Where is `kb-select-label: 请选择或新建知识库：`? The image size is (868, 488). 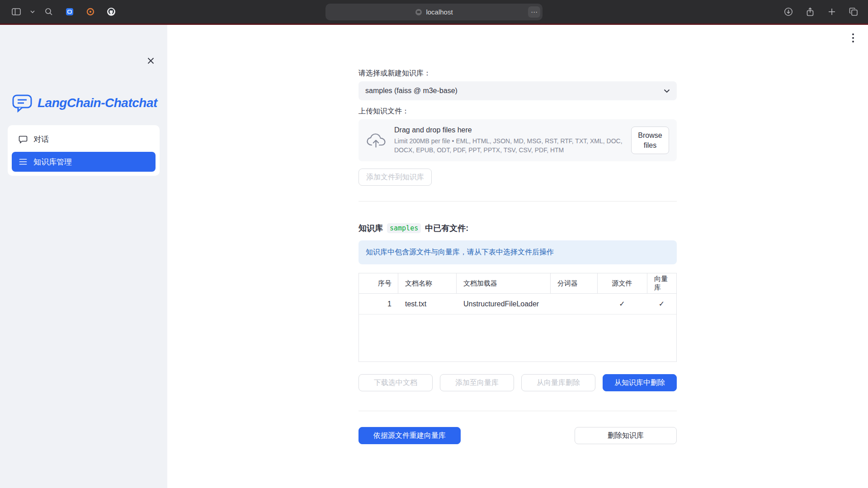 kb-select-label: 请选择或新建知识库： is located at coordinates (518, 73).